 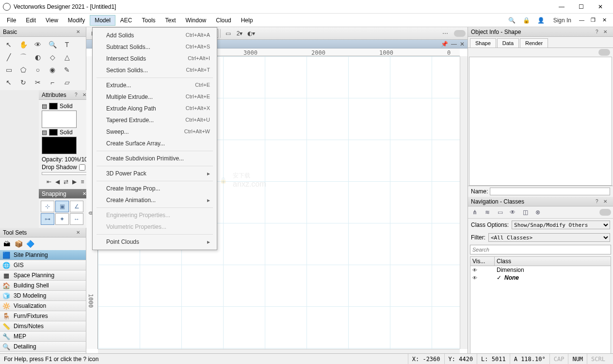 What do you see at coordinates (196, 20) in the screenshot?
I see `menu-window: Window` at bounding box center [196, 20].